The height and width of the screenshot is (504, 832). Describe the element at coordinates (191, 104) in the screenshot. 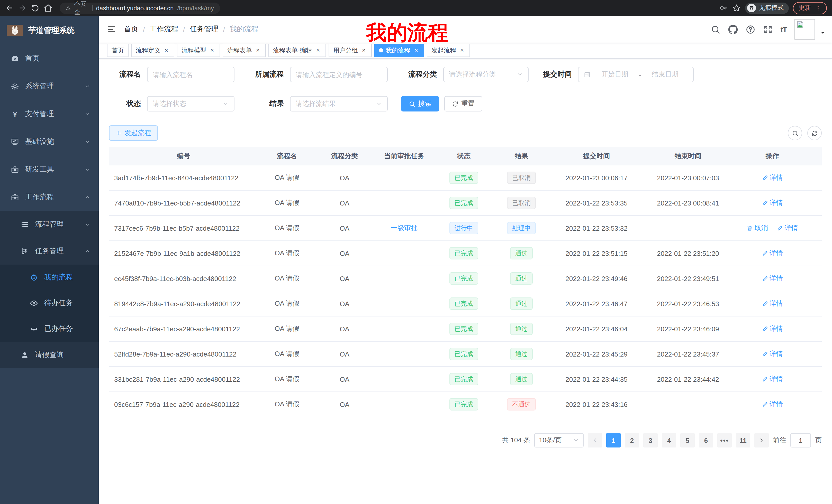

I see `status-select: 请选择状态` at that location.